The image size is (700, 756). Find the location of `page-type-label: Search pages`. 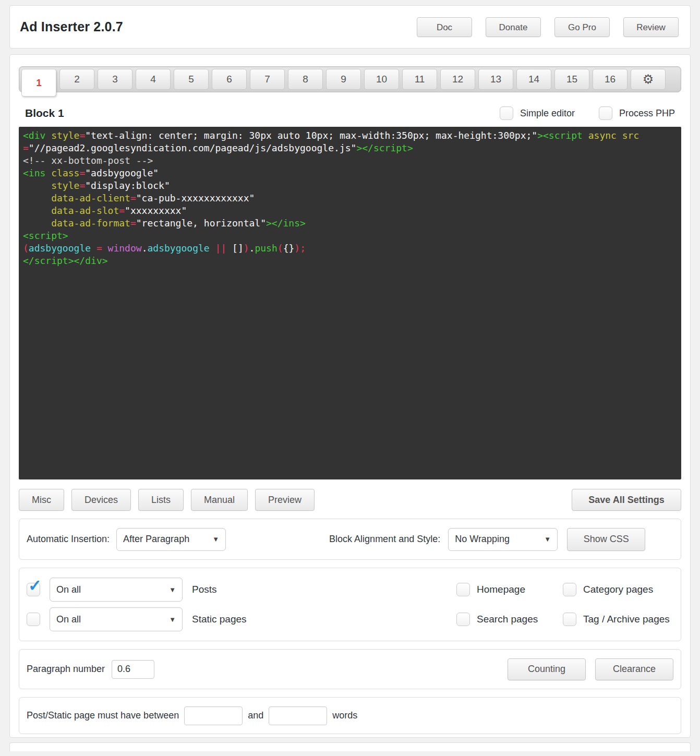

page-type-label: Search pages is located at coordinates (507, 619).